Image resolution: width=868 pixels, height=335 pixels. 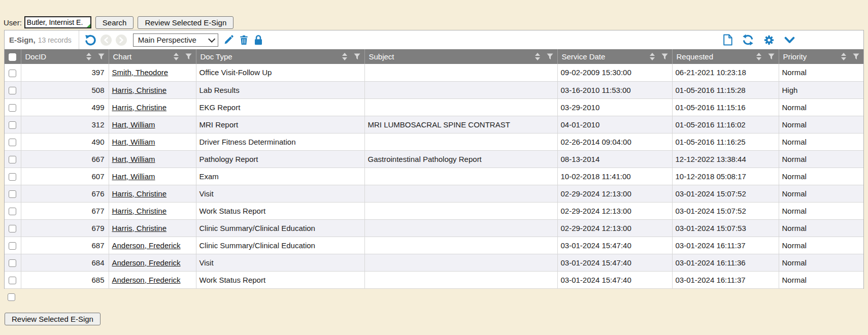 I want to click on empty-row-checkbox, so click(x=11, y=297).